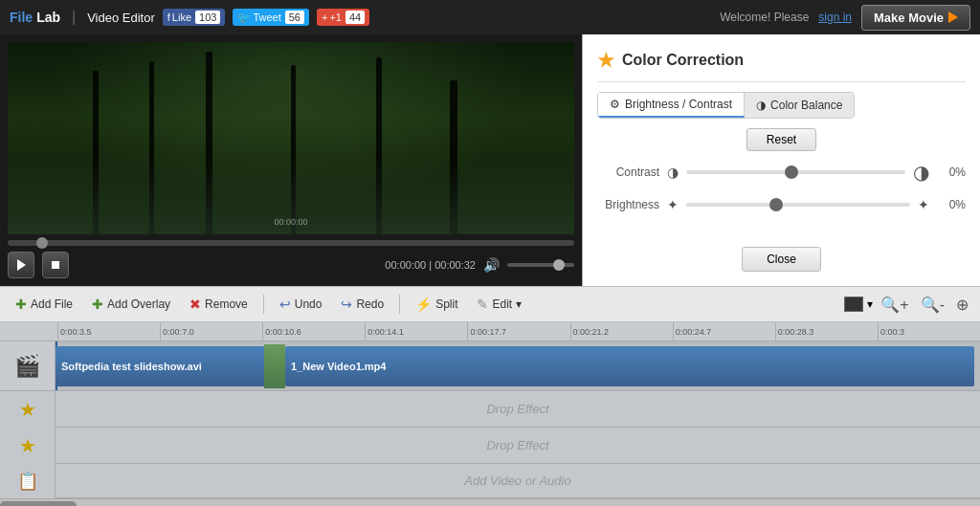 Image resolution: width=980 pixels, height=506 pixels. Describe the element at coordinates (195, 304) in the screenshot. I see `remove-icon: ✖` at that location.